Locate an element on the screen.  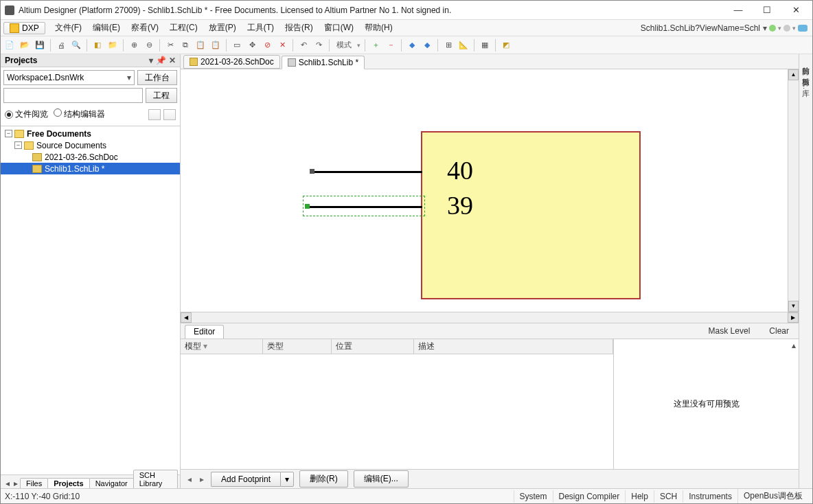
clear-icon: ✕ is located at coordinates (282, 45).